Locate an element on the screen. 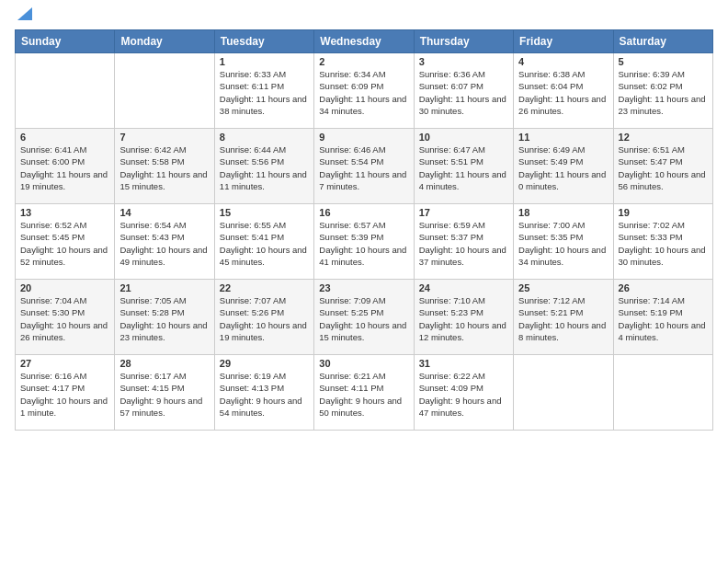 The width and height of the screenshot is (728, 563). day-info: Sunrise: 6:57 AM Sunset: 5:39 PM Dayligh… is located at coordinates (364, 243).